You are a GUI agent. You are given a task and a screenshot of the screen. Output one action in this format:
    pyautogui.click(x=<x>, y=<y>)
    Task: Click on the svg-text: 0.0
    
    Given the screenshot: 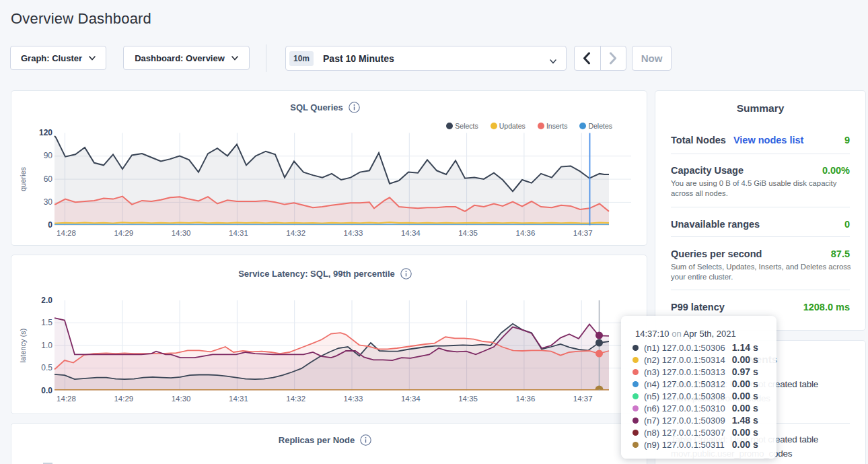 What is the action you would take?
    pyautogui.click(x=47, y=391)
    